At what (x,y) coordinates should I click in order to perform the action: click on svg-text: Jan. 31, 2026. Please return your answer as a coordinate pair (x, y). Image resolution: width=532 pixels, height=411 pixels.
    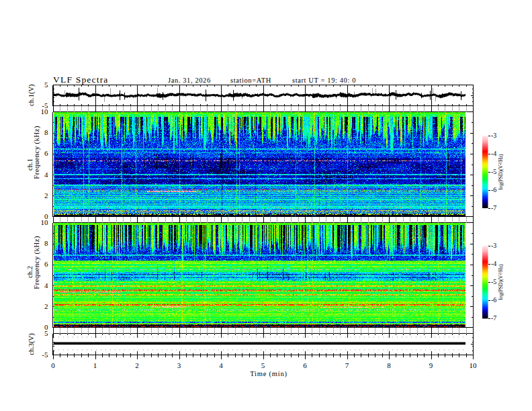
    Looking at the image, I should click on (189, 81).